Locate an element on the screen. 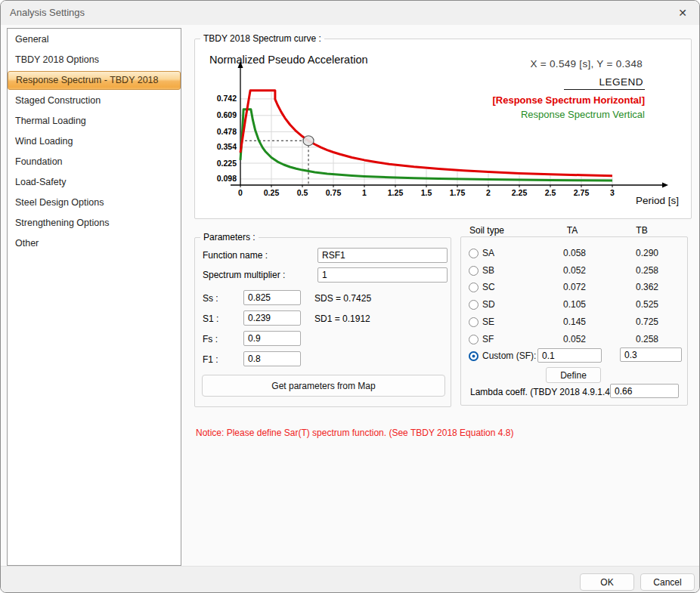  soil-sf-ta: 0.052 is located at coordinates (575, 339).